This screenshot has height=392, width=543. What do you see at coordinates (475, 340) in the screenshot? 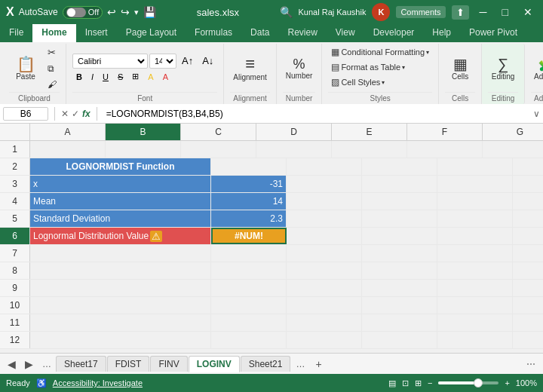
I see `cell-e12` at bounding box center [475, 340].